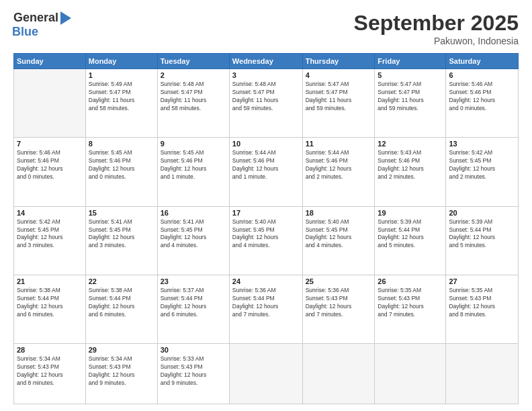 Image resolution: width=532 pixels, height=411 pixels. I want to click on logo-general-text: General, so click(36, 17).